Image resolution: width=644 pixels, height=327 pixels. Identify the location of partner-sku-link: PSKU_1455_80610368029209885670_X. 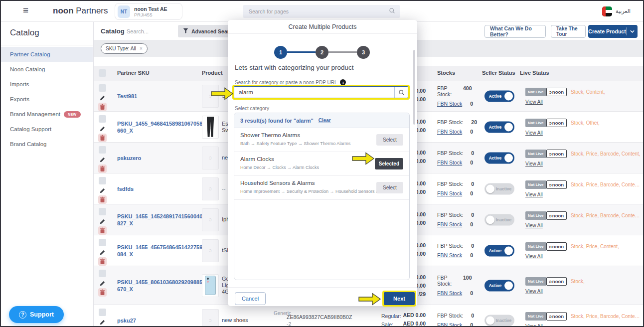
(161, 285).